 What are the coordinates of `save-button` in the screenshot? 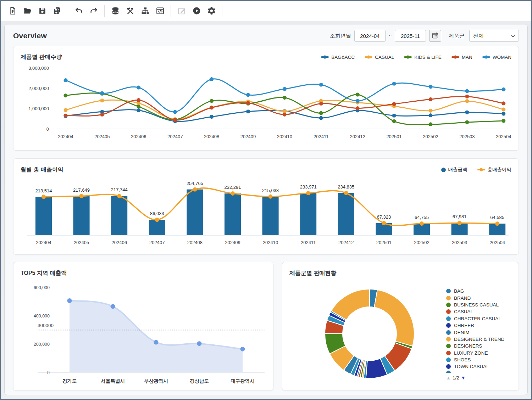 It's located at (42, 11).